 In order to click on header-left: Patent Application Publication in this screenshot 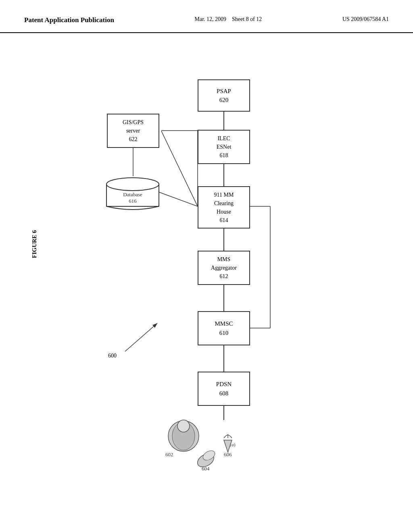, I will do `click(69, 20)`.